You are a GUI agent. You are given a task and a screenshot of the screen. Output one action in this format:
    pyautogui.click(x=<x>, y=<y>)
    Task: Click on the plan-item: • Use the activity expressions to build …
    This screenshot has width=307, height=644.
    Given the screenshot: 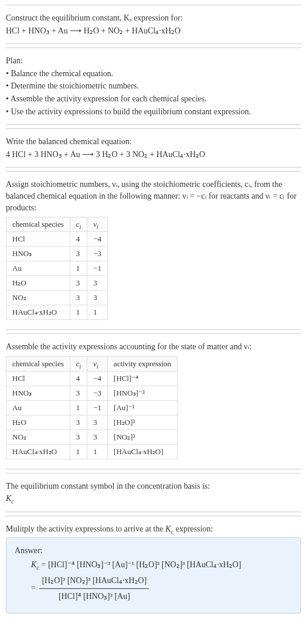 What is the action you would take?
    pyautogui.click(x=154, y=112)
    